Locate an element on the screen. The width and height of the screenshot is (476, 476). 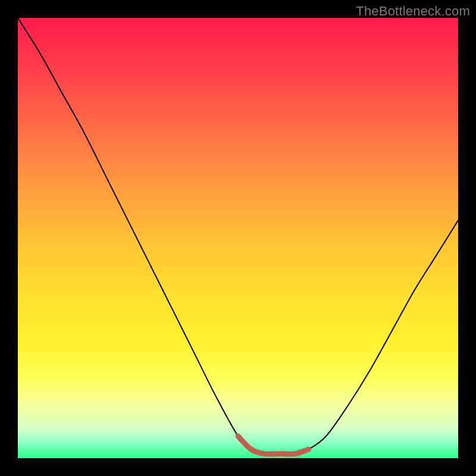
optimal-region-highlight is located at coordinates (273, 445).